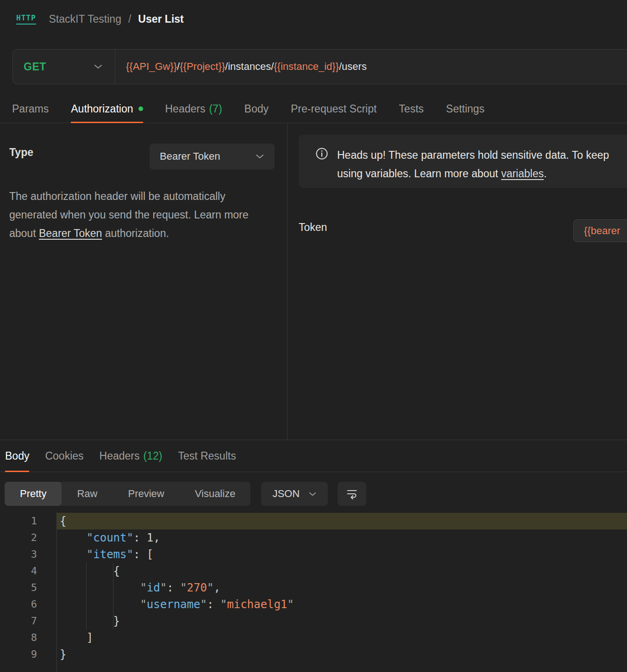 Image resolution: width=627 pixels, height=672 pixels. What do you see at coordinates (322, 154) in the screenshot?
I see `info-icon` at bounding box center [322, 154].